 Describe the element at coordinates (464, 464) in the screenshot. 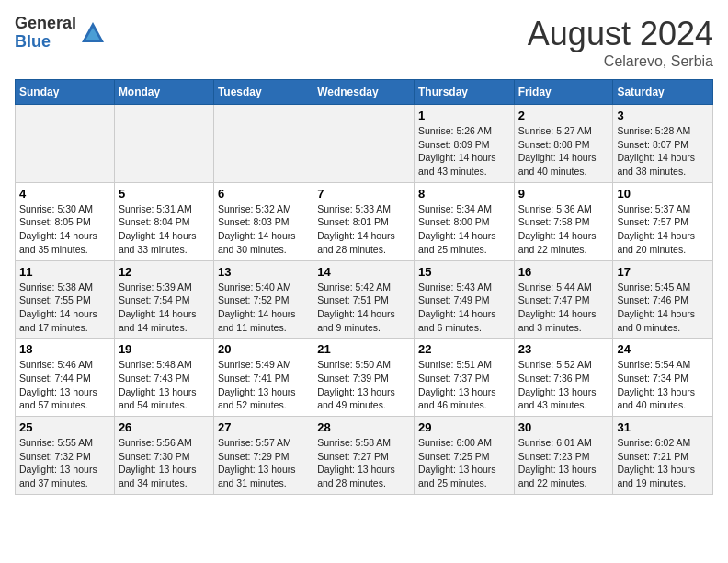

I see `day-info: Sunrise: 6:00 AMSunset: 7:25 PMDaylight:…` at that location.